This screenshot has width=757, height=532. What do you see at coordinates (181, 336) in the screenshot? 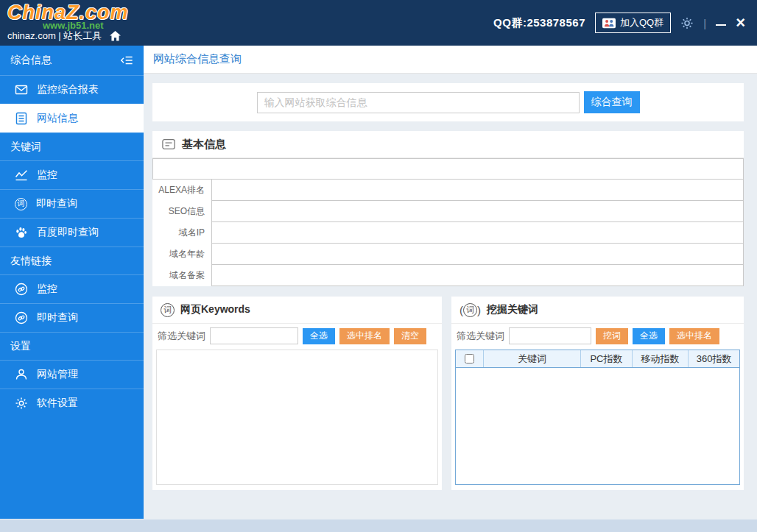
I see `filter-keywords-label: 筛选关键词` at bounding box center [181, 336].